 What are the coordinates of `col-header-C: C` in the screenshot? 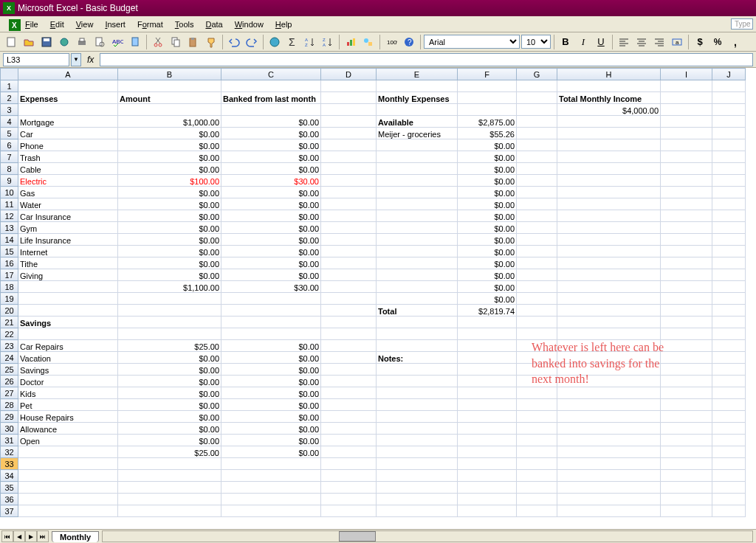 It's located at (272, 75).